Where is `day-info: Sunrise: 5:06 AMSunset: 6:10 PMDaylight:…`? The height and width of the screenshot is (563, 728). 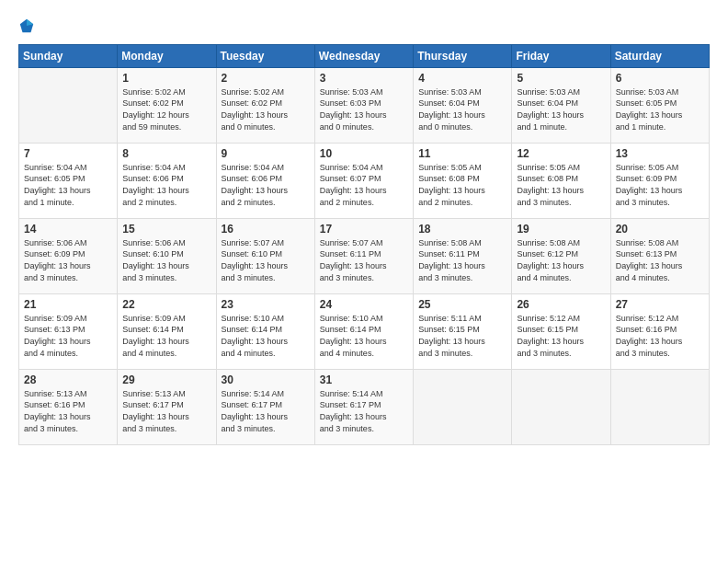
day-info: Sunrise: 5:06 AMSunset: 6:10 PMDaylight:… is located at coordinates (166, 260).